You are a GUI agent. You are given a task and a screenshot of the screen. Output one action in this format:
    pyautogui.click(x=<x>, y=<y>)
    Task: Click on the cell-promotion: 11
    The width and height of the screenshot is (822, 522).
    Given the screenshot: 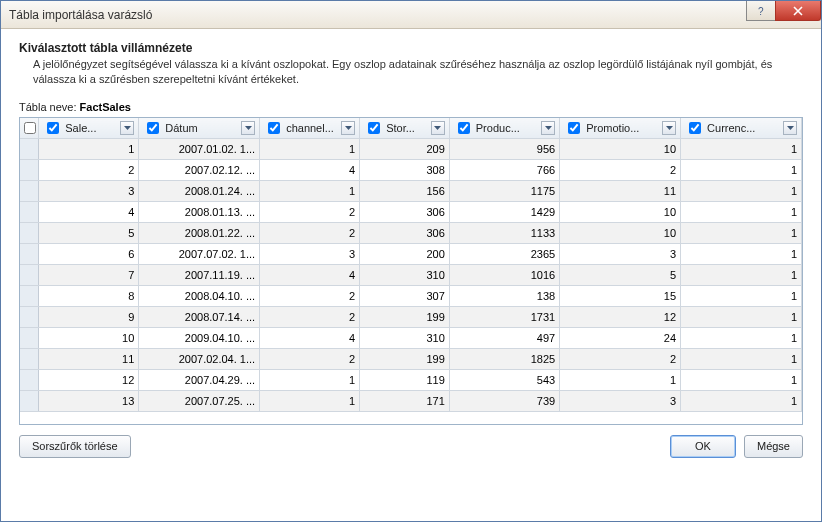 What is the action you would take?
    pyautogui.click(x=620, y=192)
    